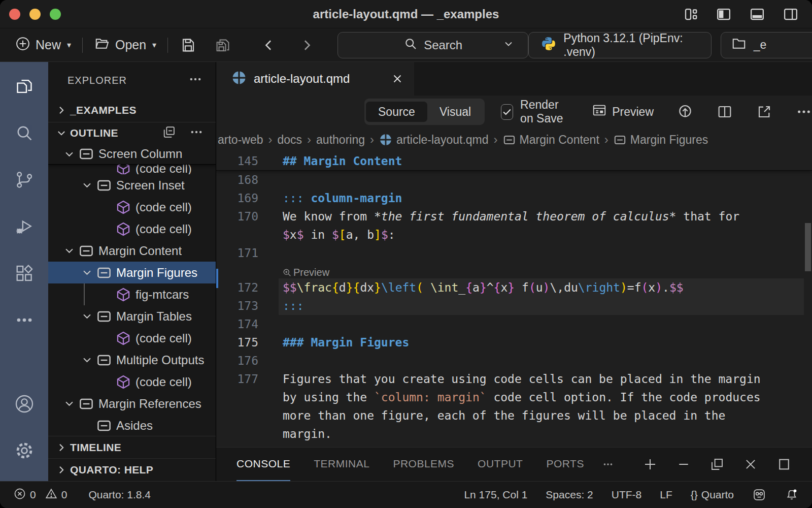 The width and height of the screenshot is (812, 508). Describe the element at coordinates (15, 14) in the screenshot. I see `close-window-button` at that location.